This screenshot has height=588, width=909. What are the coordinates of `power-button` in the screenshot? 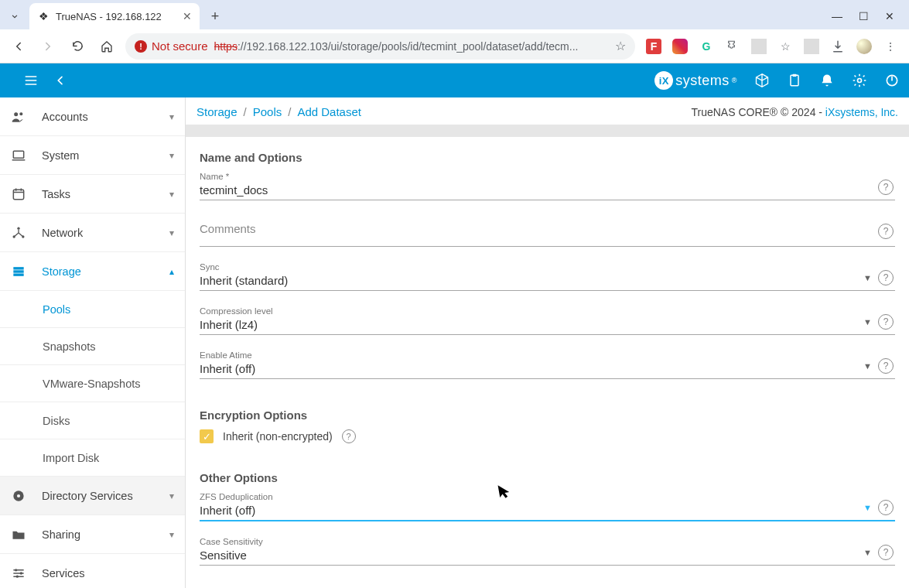 It's located at (892, 80).